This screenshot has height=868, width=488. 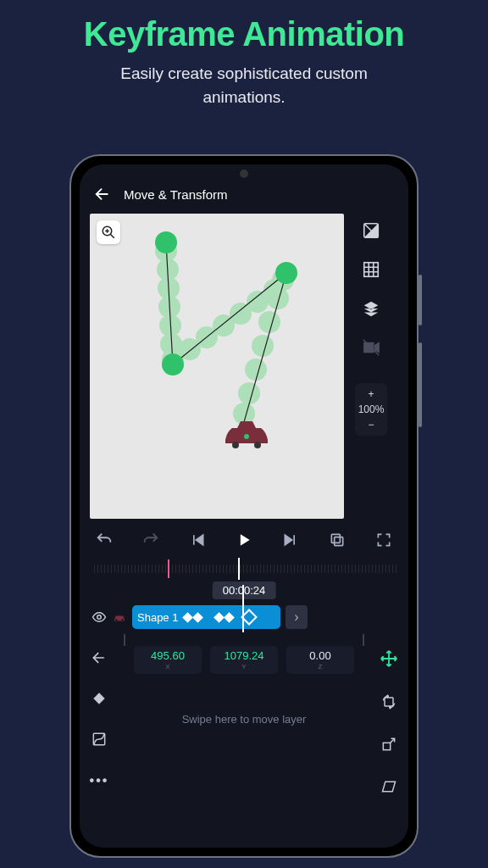 I want to click on canvas-bg-icon, so click(x=371, y=231).